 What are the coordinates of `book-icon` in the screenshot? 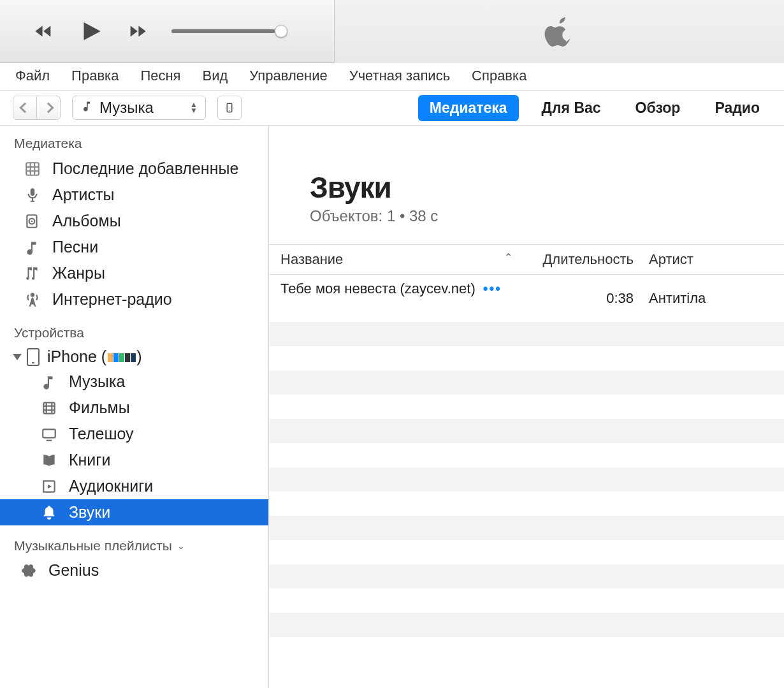 It's located at (49, 460).